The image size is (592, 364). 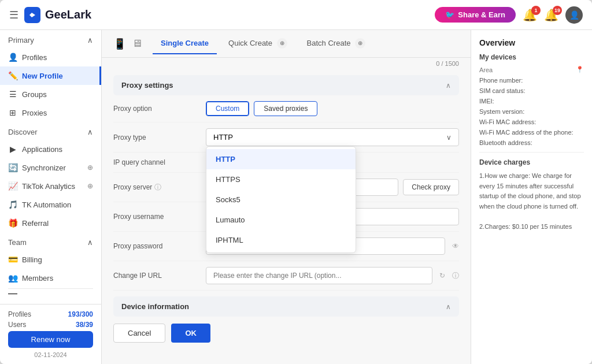 I want to click on proxy-type-row: Proxy type HTTP ∨ HTTP HTTPS Socks5, so click(x=286, y=138).